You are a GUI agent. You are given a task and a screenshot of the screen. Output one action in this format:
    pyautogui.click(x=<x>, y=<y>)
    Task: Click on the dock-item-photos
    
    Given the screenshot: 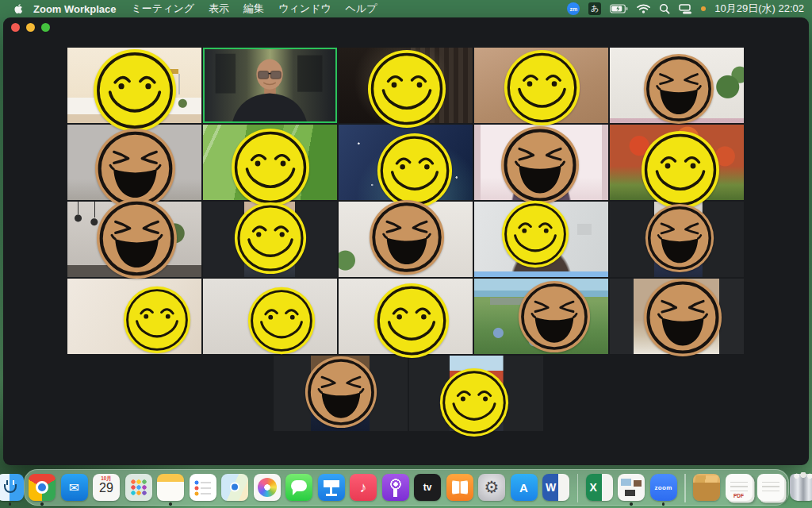 What is the action you would take?
    pyautogui.click(x=267, y=490)
    